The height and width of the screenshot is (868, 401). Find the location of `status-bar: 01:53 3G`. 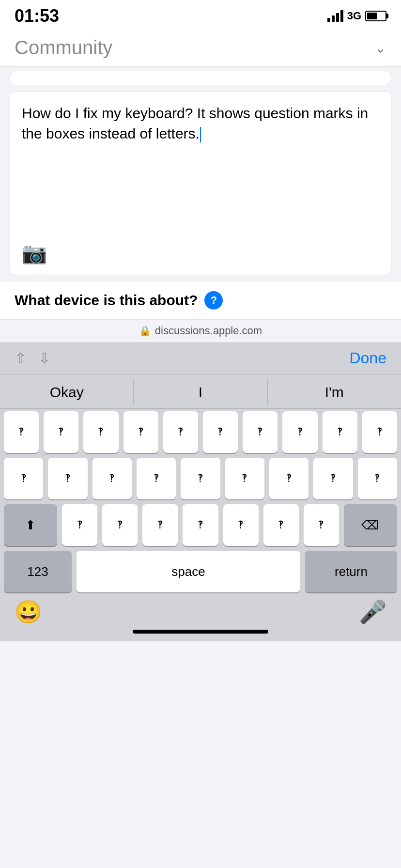

status-bar: 01:53 3G is located at coordinates (200, 15).